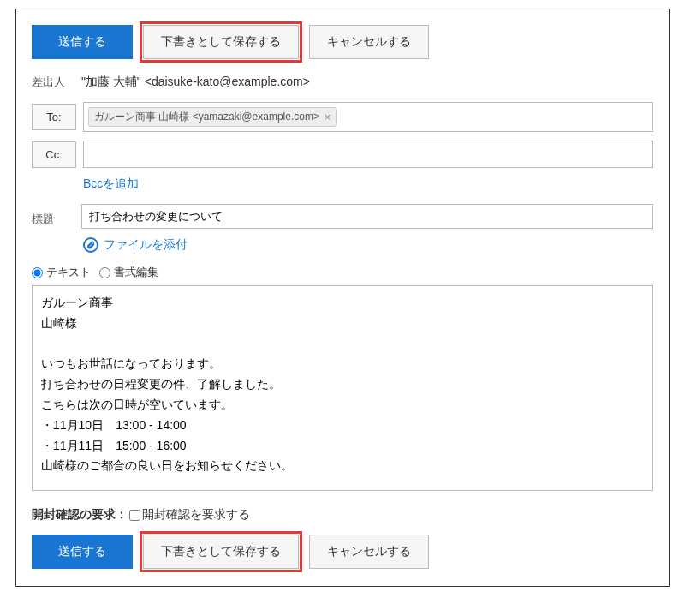 Image resolution: width=685 pixels, height=616 pixels. What do you see at coordinates (342, 515) in the screenshot?
I see `receipt-row: 開封確認の要求： 開封確認を要求する` at bounding box center [342, 515].